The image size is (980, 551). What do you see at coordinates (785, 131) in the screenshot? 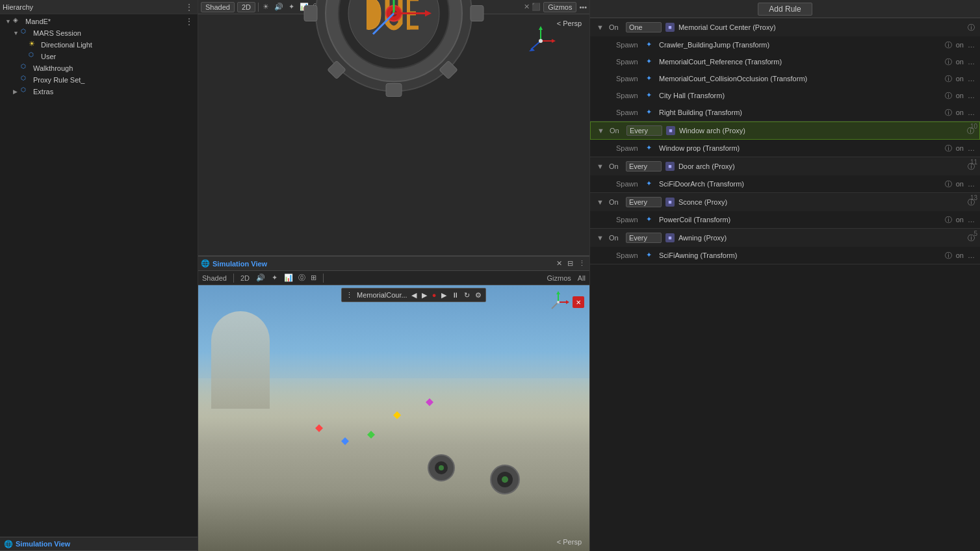
I see `rule-header-10: ▼ On Every One Random ■ Window arch (Pro…` at bounding box center [785, 131].